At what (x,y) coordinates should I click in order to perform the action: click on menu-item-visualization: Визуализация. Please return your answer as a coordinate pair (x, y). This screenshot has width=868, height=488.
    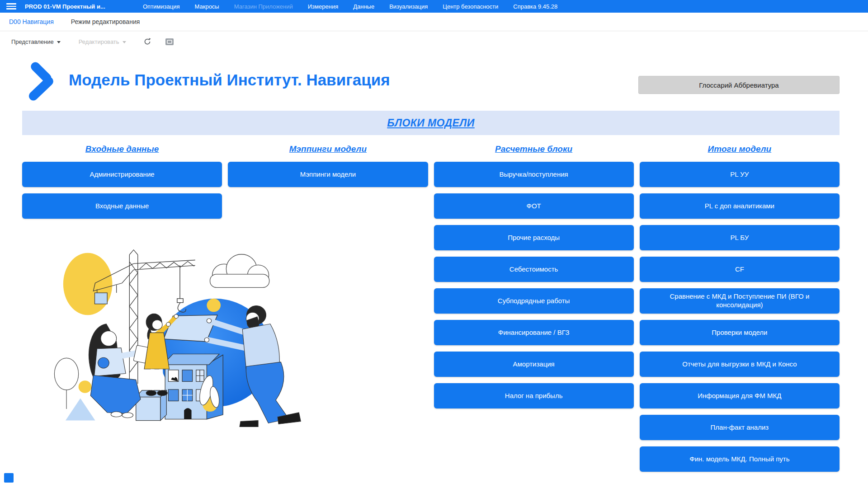
    Looking at the image, I should click on (409, 6).